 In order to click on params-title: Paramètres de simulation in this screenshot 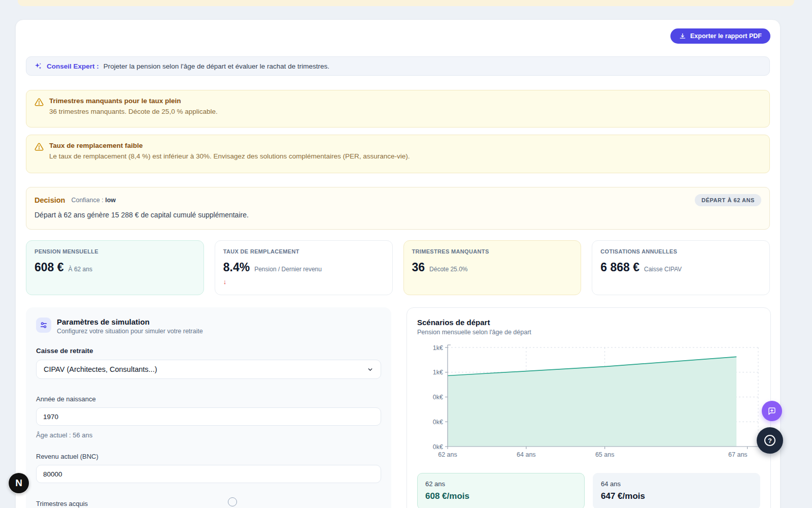, I will do `click(130, 322)`.